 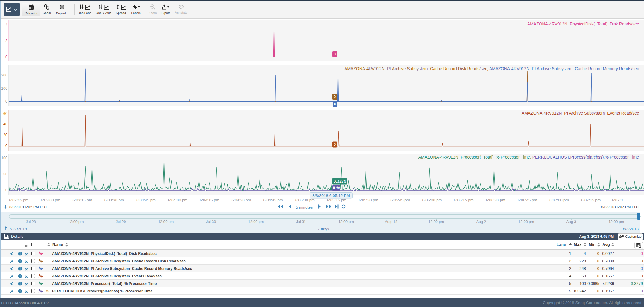 I want to click on svg-text: 6:06:30 pm, so click(x=496, y=200).